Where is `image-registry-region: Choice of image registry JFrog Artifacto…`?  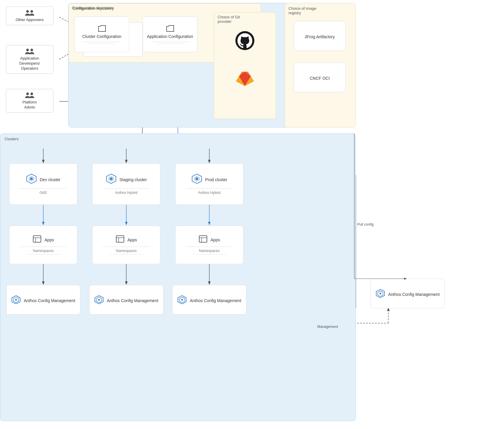 image-registry-region: Choice of image registry JFrog Artifacto… is located at coordinates (320, 65).